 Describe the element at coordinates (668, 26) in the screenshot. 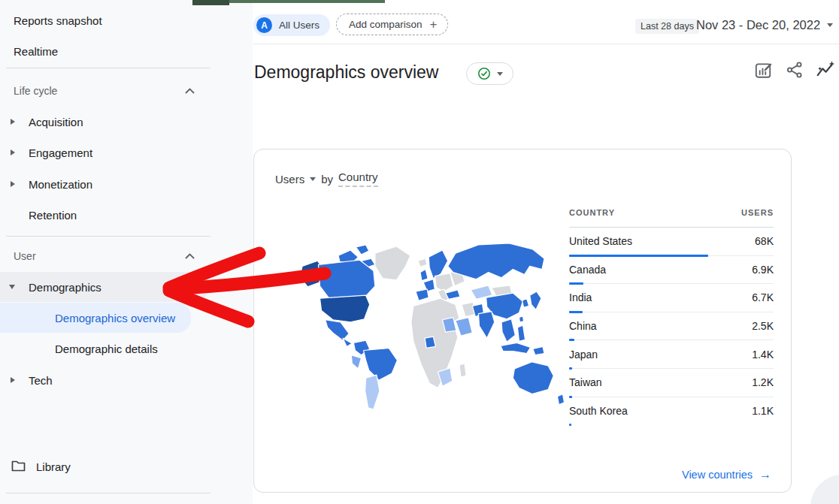

I see `date-preset-badge: Last 28 days` at that location.